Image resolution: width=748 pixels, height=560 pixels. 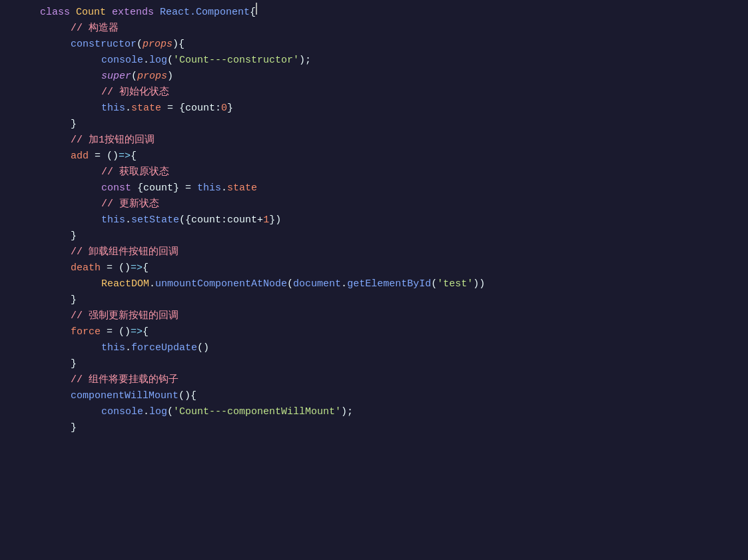 I want to click on token-string: 'Count---constructor', so click(x=236, y=61).